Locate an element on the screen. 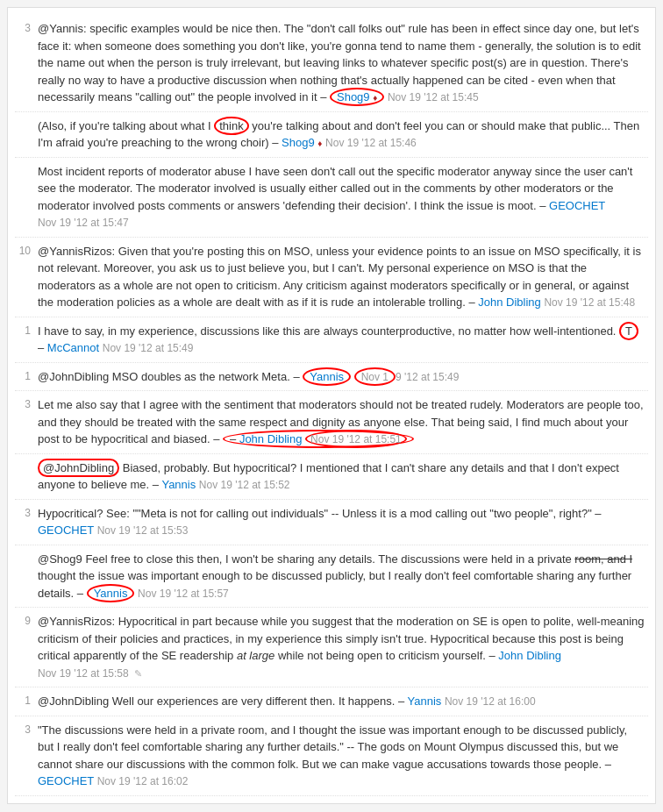 The height and width of the screenshot is (812, 663). timestamp: Nov 19 '12 at 15:57 is located at coordinates (183, 594).